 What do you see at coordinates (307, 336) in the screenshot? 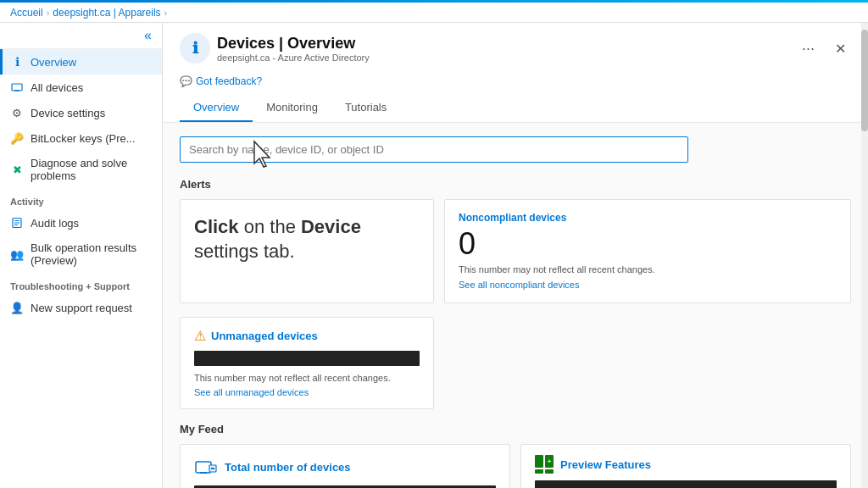
I see `unmanaged-header: ⚠ Unmanaged devices` at bounding box center [307, 336].